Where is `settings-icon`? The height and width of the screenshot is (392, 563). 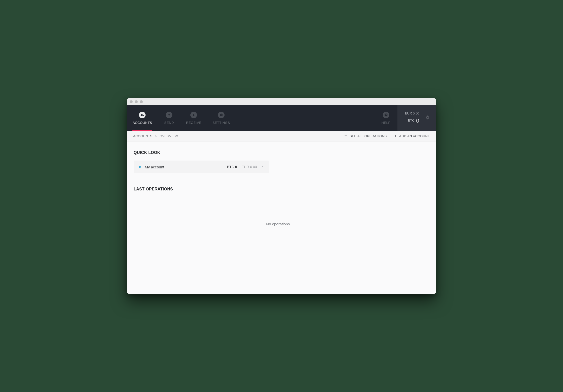 settings-icon is located at coordinates (221, 115).